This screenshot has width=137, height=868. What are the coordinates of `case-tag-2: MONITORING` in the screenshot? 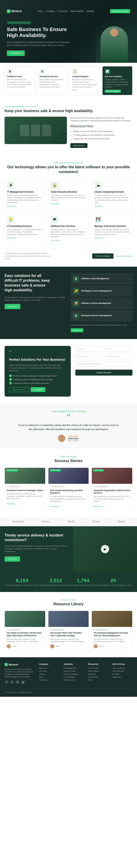 It's located at (55, 470).